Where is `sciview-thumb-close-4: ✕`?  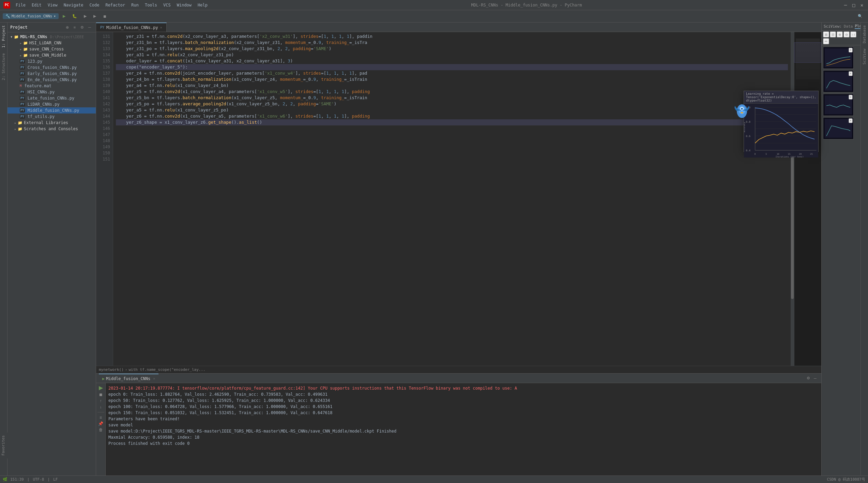 sciview-thumb-close-4: ✕ is located at coordinates (851, 121).